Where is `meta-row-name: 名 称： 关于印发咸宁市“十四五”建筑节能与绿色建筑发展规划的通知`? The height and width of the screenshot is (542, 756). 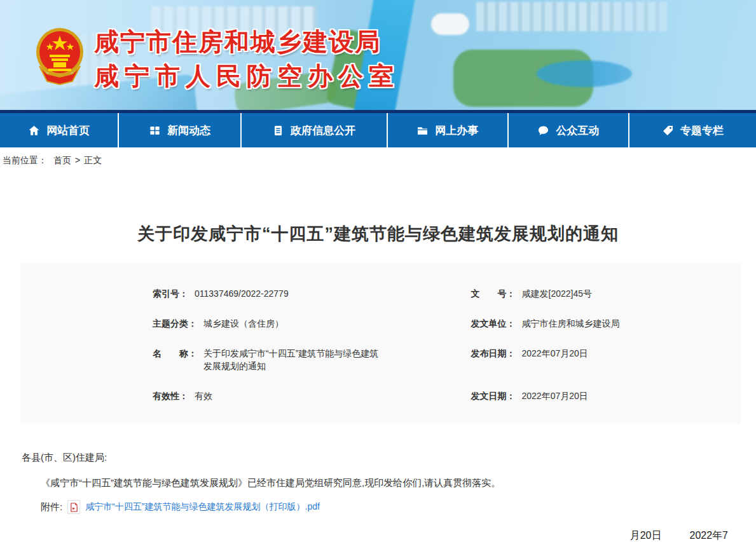
meta-row-name: 名 称： 关于印发咸宁市“十四五”建筑节能与绿色建筑发展规划的通知 is located at coordinates (201, 360).